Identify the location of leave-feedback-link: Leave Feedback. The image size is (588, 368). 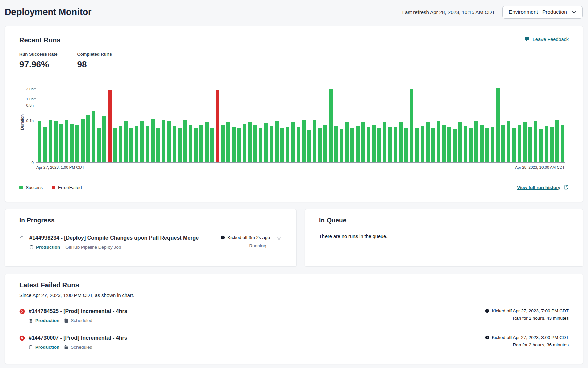
(547, 39).